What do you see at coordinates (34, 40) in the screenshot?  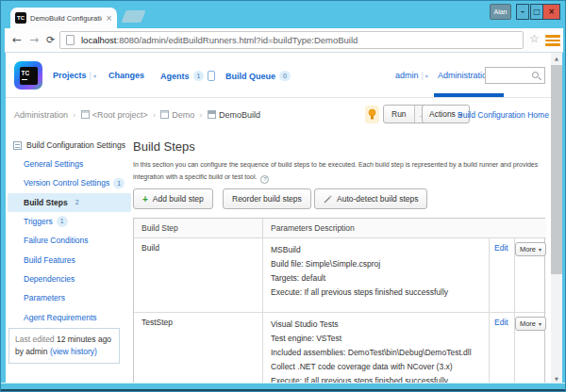 I see `forward-icon: →` at bounding box center [34, 40].